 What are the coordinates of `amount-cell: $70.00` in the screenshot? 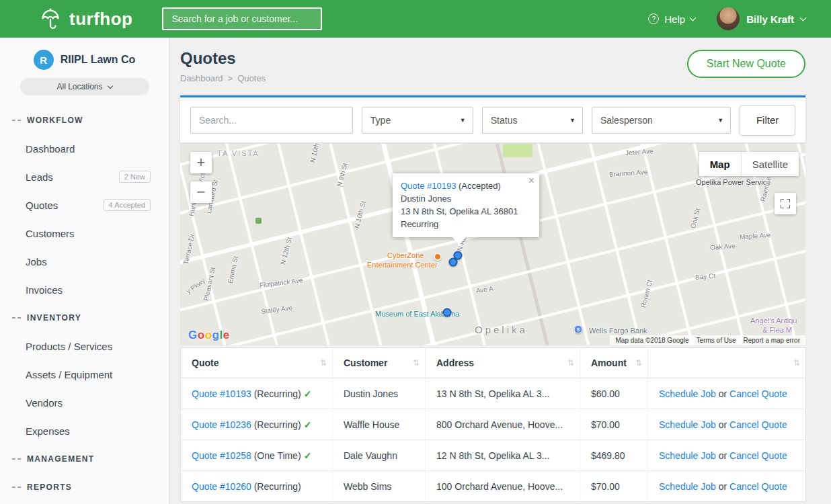 It's located at (615, 425).